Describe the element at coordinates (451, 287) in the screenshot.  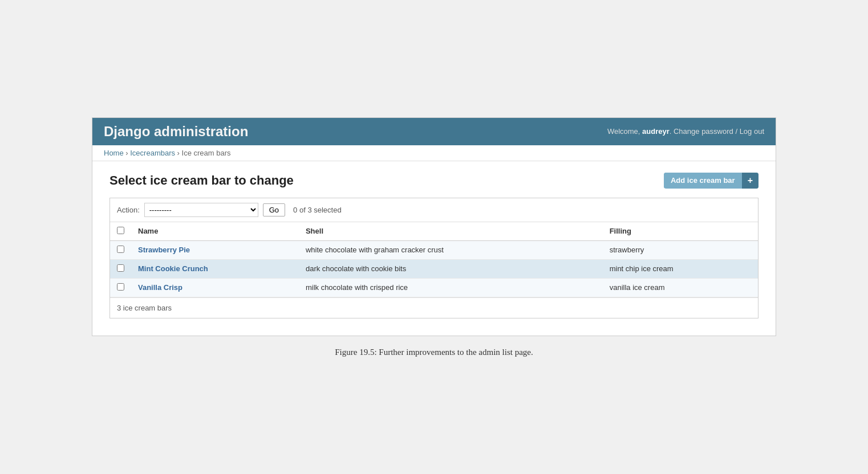
I see `row-shell: milk chocolate with crisped rice` at that location.